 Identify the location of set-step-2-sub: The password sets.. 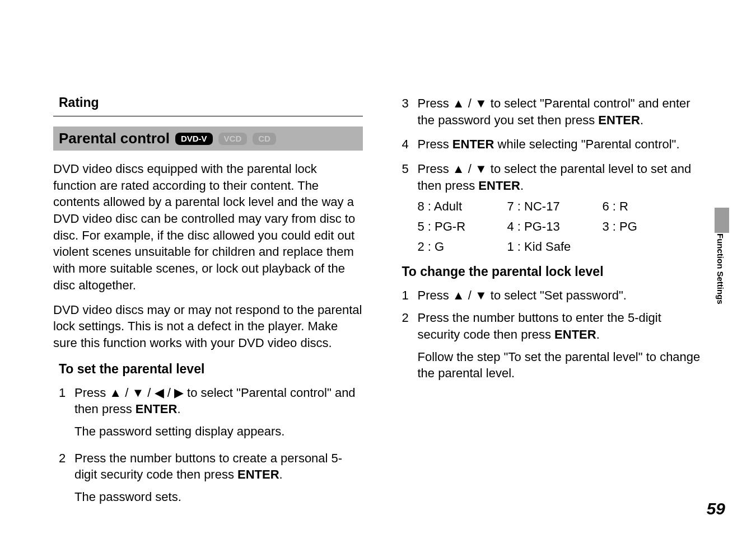
(218, 497).